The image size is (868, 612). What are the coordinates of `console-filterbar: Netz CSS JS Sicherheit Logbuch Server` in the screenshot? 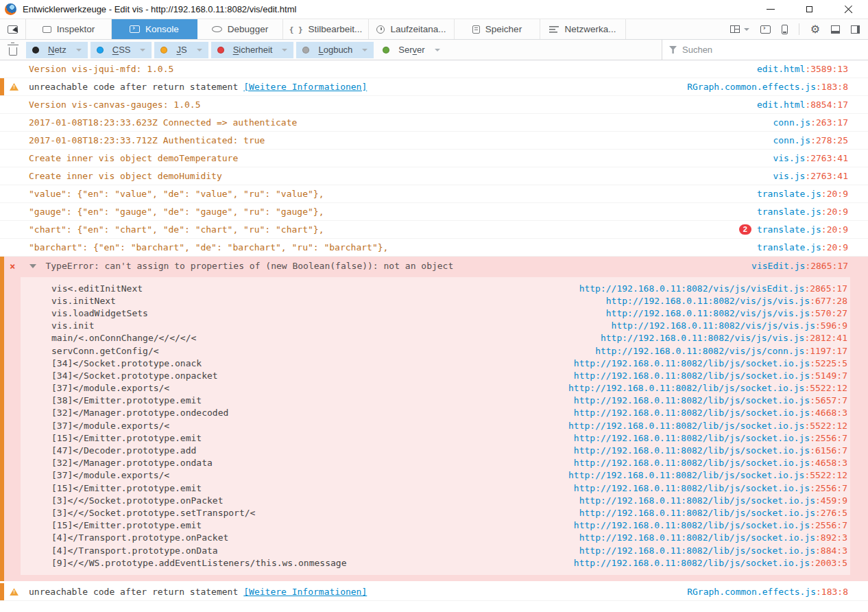 It's located at (434, 50).